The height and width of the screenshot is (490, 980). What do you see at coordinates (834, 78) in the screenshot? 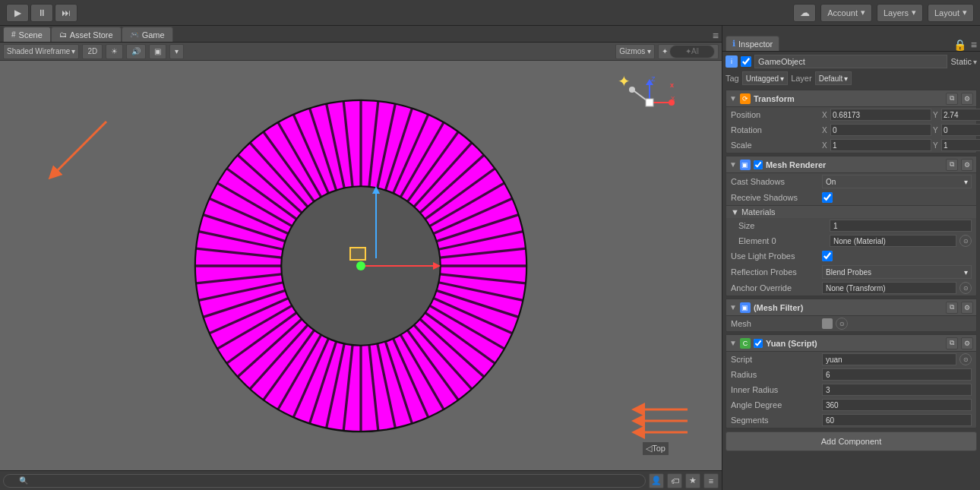
I see `layer-dropdown: Default ▾` at bounding box center [834, 78].